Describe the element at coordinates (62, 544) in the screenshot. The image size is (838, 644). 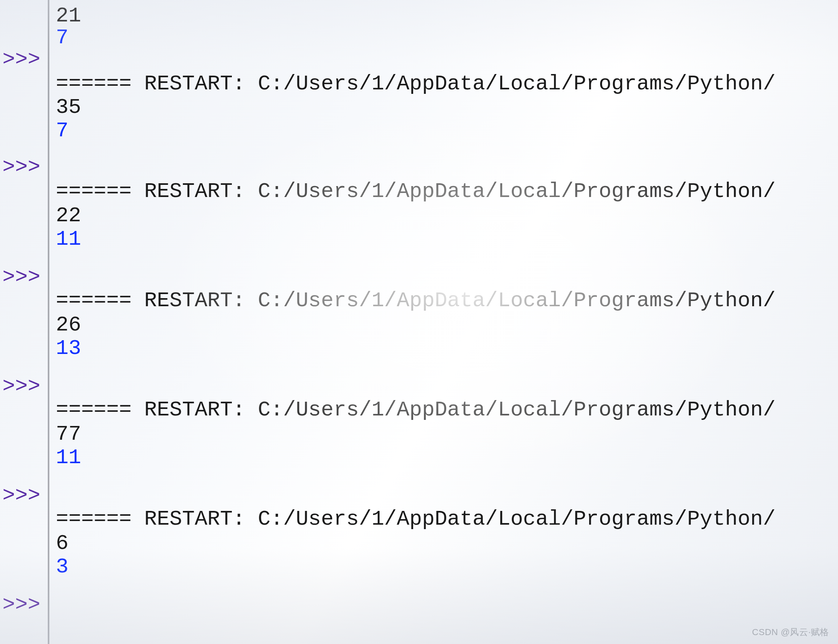
I see `output-value: 6` at that location.